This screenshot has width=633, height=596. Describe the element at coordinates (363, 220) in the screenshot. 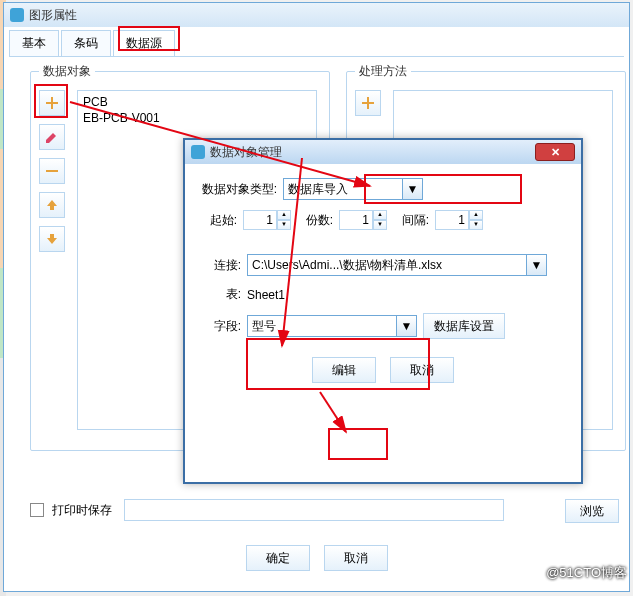

I see `copies-spinner: ▲▼` at that location.